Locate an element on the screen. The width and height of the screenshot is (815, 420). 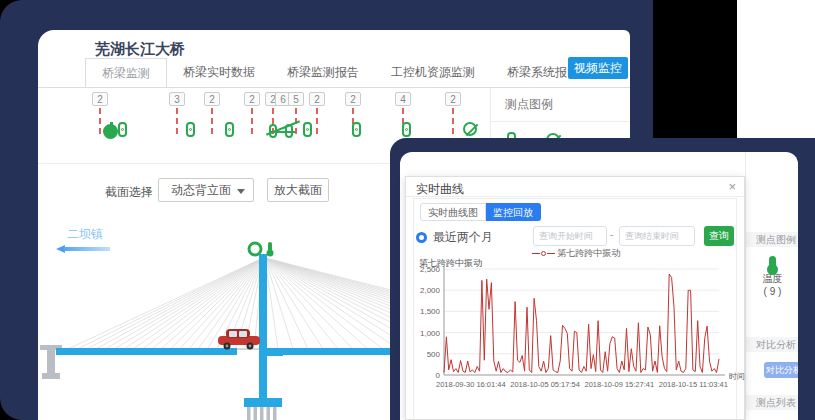
main-tab-1: 桥梁实时数据 is located at coordinates (219, 73).